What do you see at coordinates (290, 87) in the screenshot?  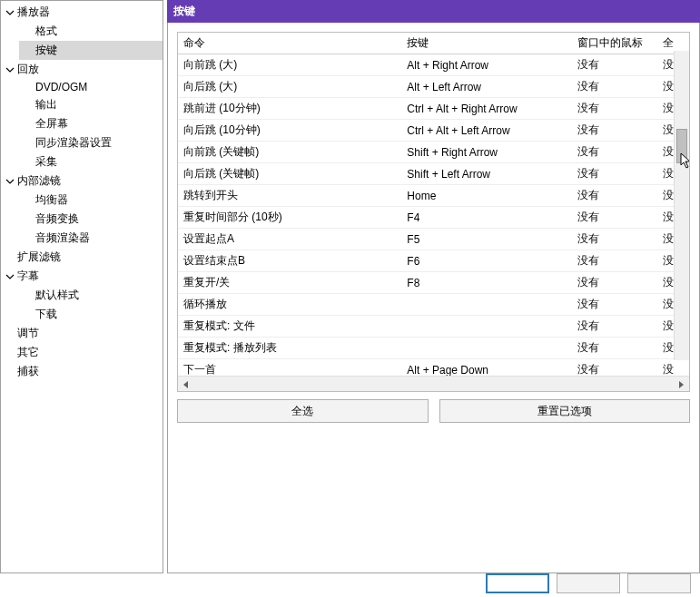 I see `cell-command: 向后跳 (大)` at bounding box center [290, 87].